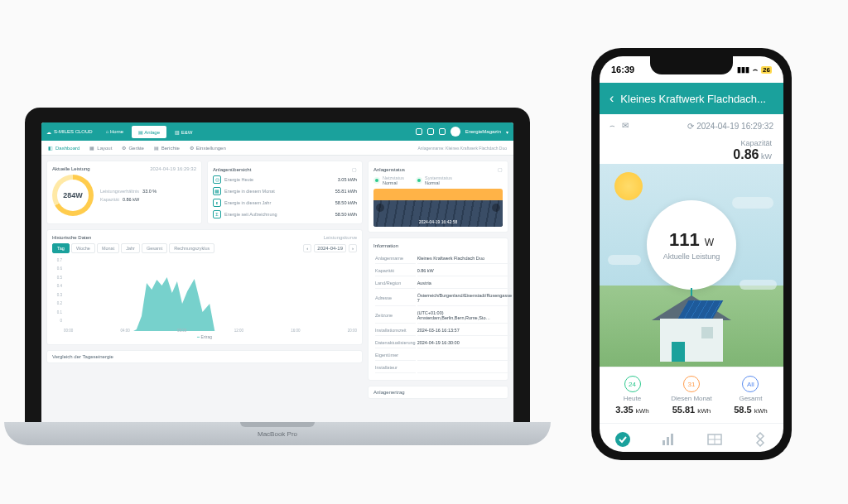 Image resolution: width=848 pixels, height=504 pixels. What do you see at coordinates (83, 248) in the screenshot?
I see `chart-tab-week: Woche` at bounding box center [83, 248].